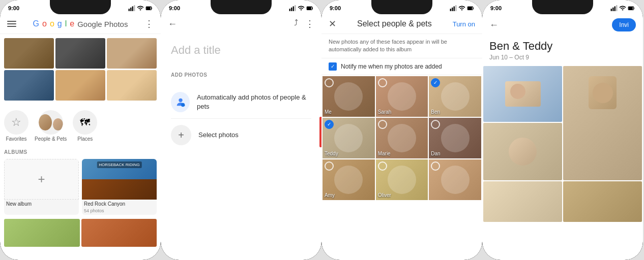 The height and width of the screenshot is (260, 644). Describe the element at coordinates (435, 124) in the screenshot. I see `dan-select-circle` at that location.